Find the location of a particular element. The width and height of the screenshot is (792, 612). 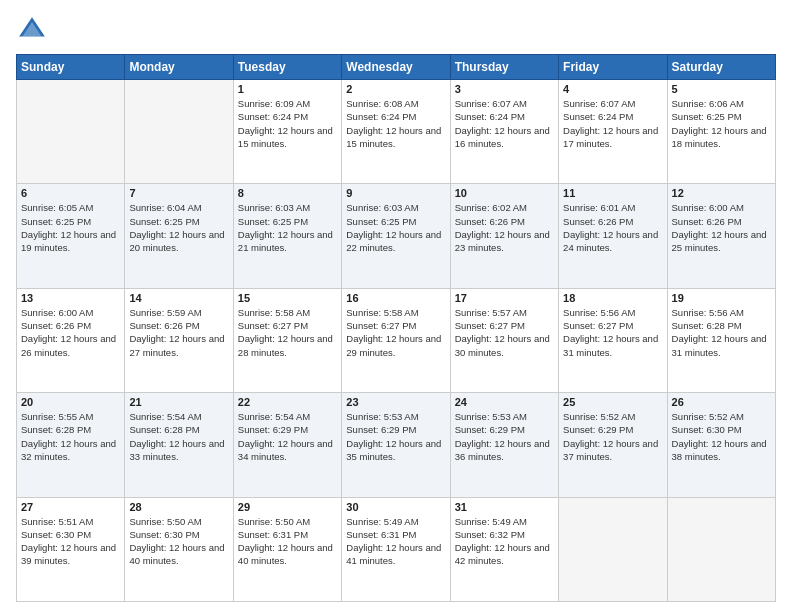

day-info: Sunrise: 6:06 AM Sunset: 6:25 PM Dayligh… is located at coordinates (722, 124).